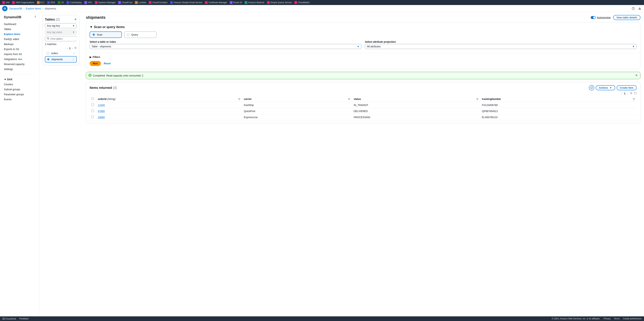  Describe the element at coordinates (140, 35) in the screenshot. I see `query-tile: Query` at that location.